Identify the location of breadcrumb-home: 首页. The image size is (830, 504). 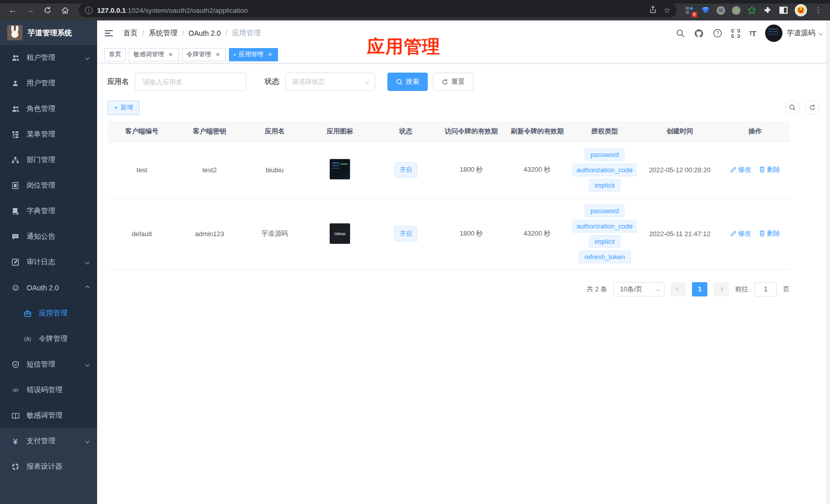
(130, 33).